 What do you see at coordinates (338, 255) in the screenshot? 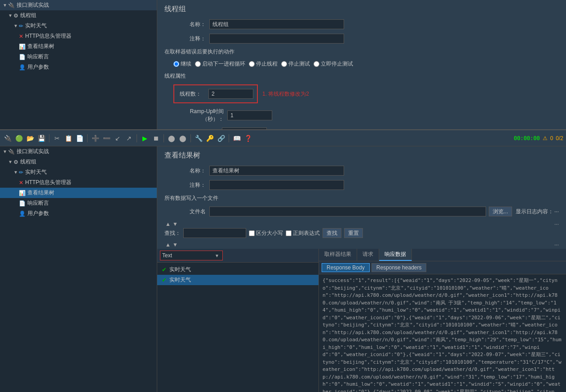
I see `tab-sampler-result: 取样器结果` at bounding box center [338, 255].